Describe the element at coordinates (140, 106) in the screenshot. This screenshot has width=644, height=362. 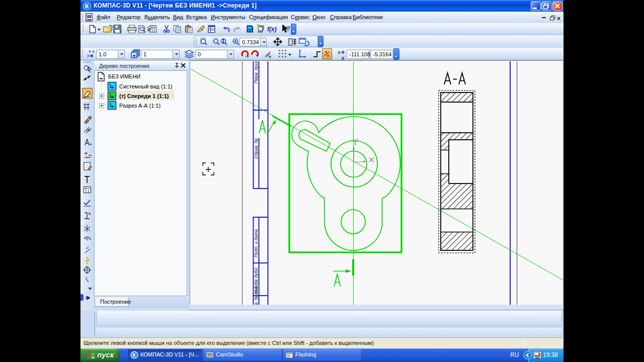
I see `svg-text: Разрез А-А (1:1)` at that location.